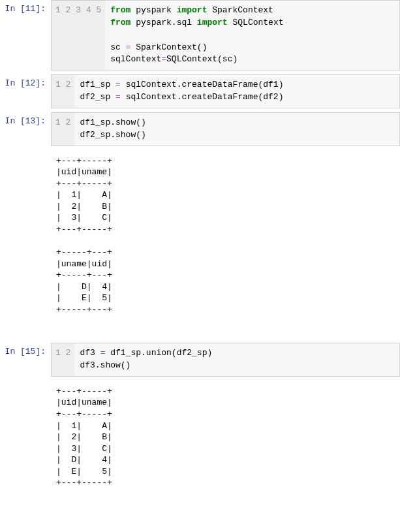 The image size is (400, 532). I want to click on input-prompt: In [12]:, so click(25, 91).